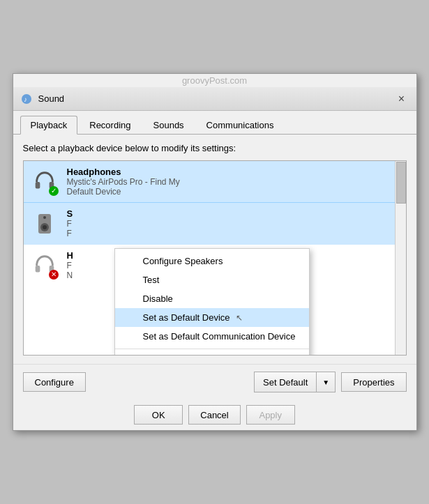  Describe the element at coordinates (45, 266) in the screenshot. I see `headphones2-icon-container: ✕` at that location.